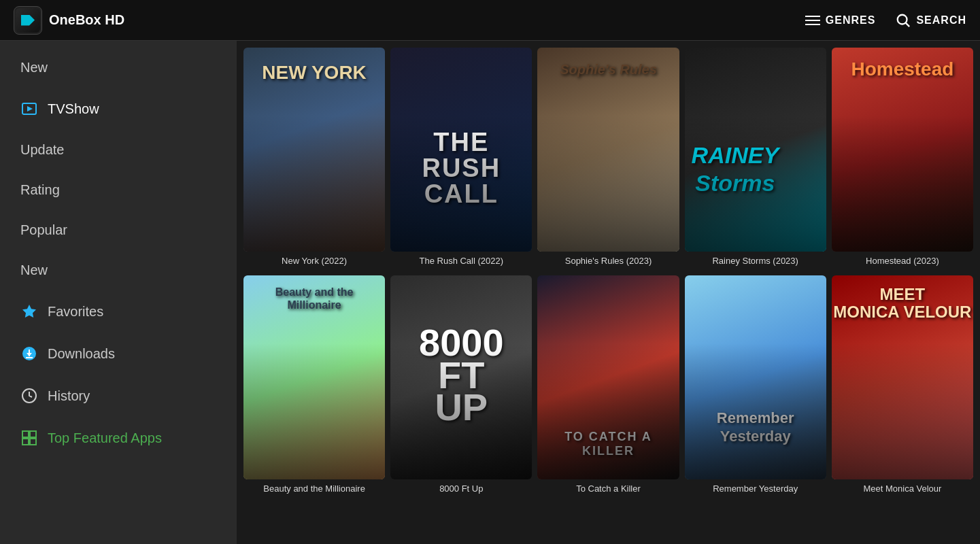 The image size is (980, 544). I want to click on movie-title-remember: Remember Yesterday, so click(756, 488).